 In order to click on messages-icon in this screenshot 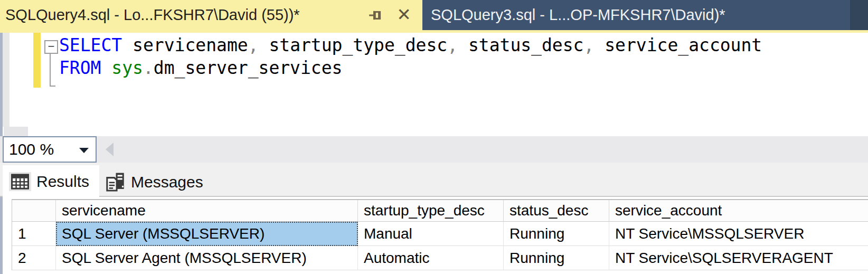, I will do `click(115, 182)`.